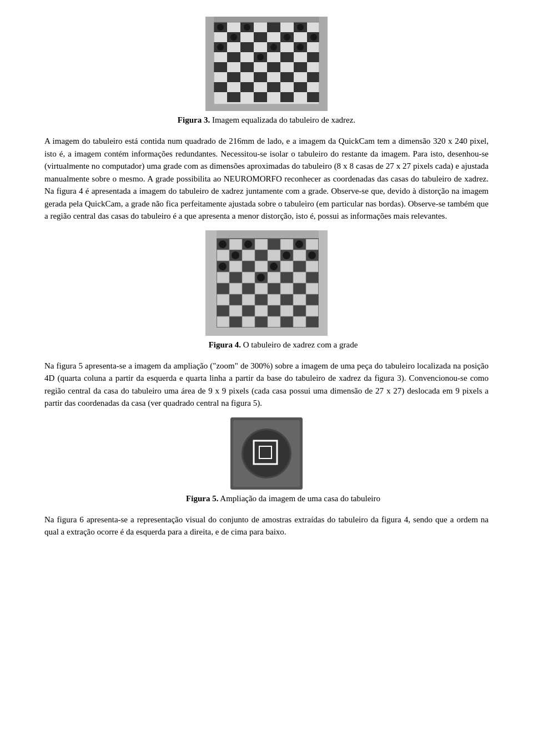  What do you see at coordinates (299, 345) in the screenshot?
I see `figure-4-caption-text: O tabuleiro de xadrez com a grade` at bounding box center [299, 345].